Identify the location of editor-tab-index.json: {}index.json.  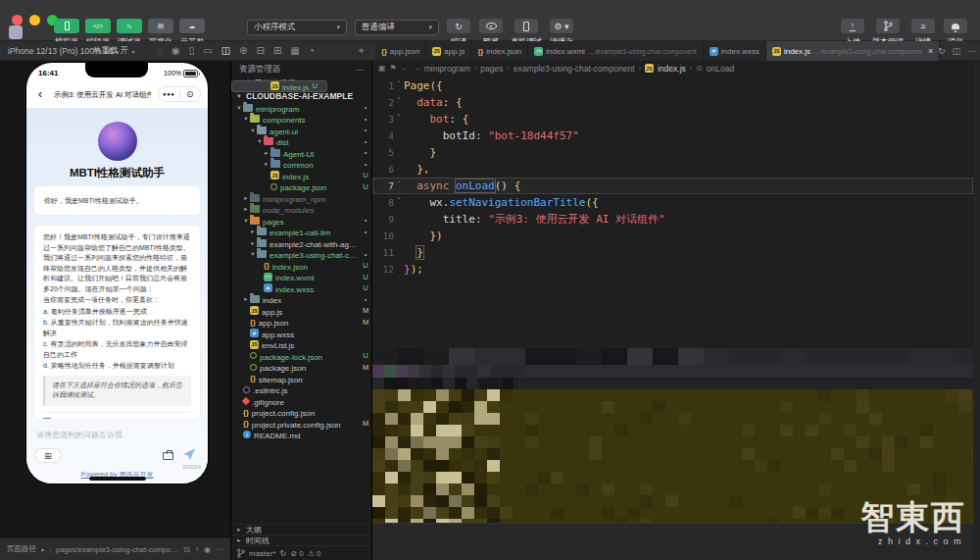
(500, 51).